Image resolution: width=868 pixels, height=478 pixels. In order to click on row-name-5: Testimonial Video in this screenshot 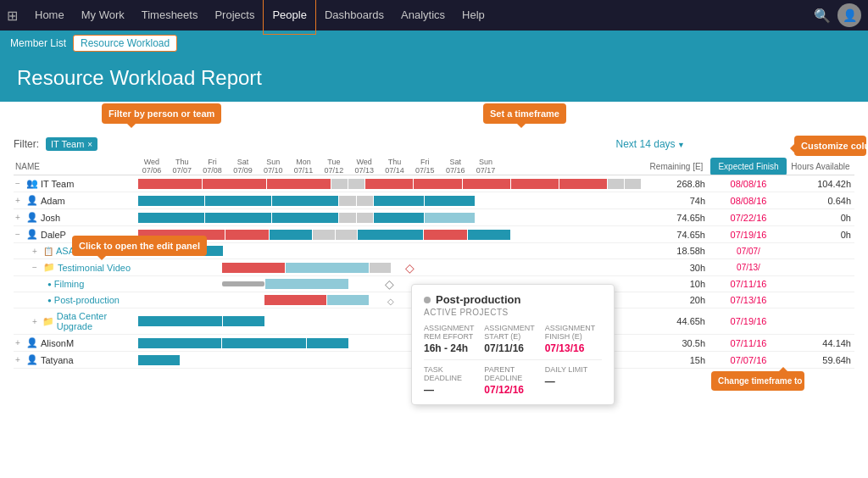, I will do `click(94, 268)`.